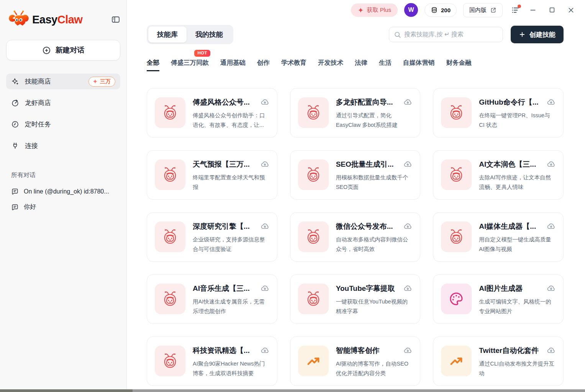 The image size is (585, 392). I want to click on create-skill-button: 创建技能, so click(537, 34).